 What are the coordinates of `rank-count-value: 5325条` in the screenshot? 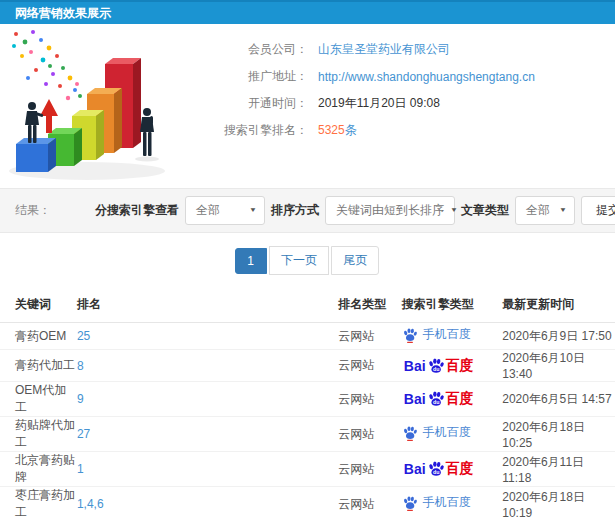 It's located at (338, 130).